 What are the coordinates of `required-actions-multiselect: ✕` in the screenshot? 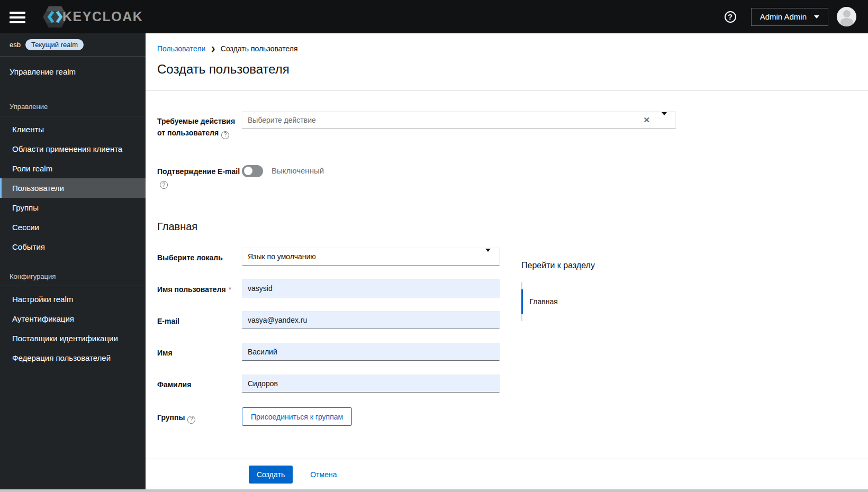 It's located at (459, 120).